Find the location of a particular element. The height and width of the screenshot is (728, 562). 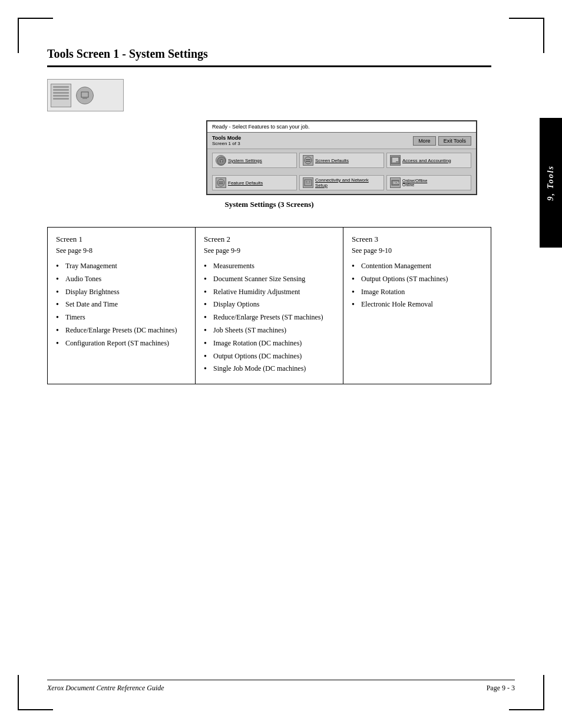

online-status: Online is located at coordinates (415, 185).